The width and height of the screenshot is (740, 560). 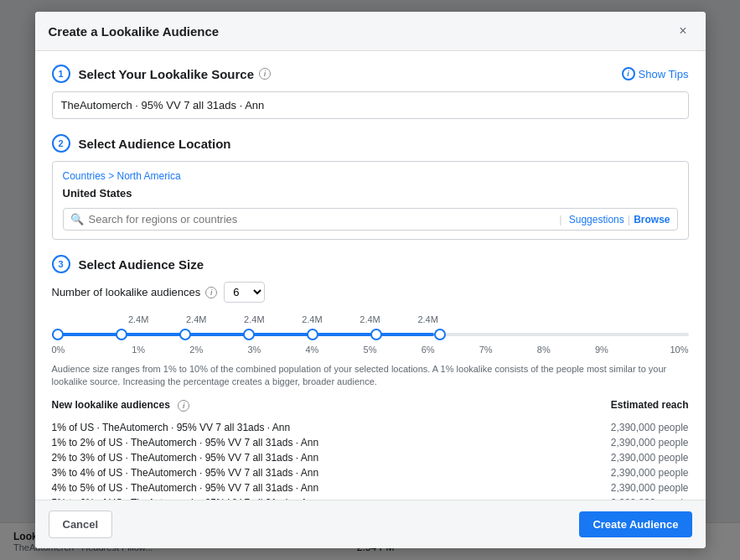 I want to click on audience-row: 1% to 2% of US · TheAutomerch · 95% VV 7…, so click(x=370, y=443).